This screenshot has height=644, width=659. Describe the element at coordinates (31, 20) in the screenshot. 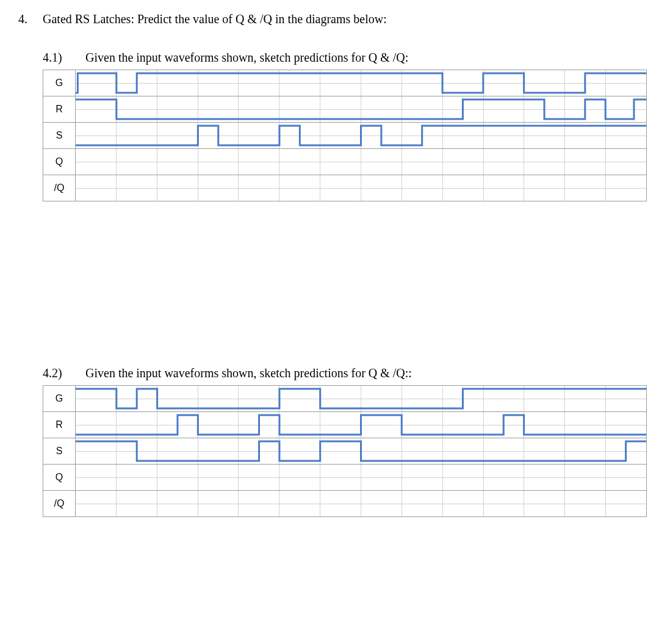

I see `question-number: 4.` at that location.